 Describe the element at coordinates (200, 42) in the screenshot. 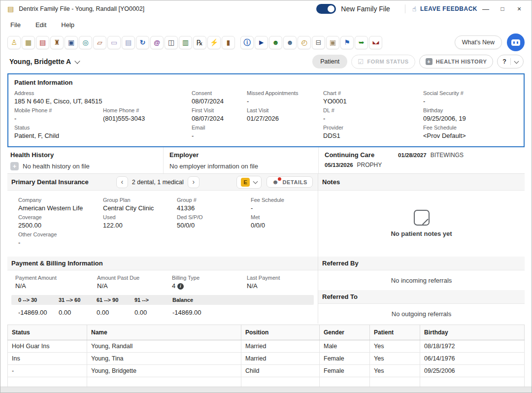

I see `toolbar-button-prescriptions: ℞` at that location.